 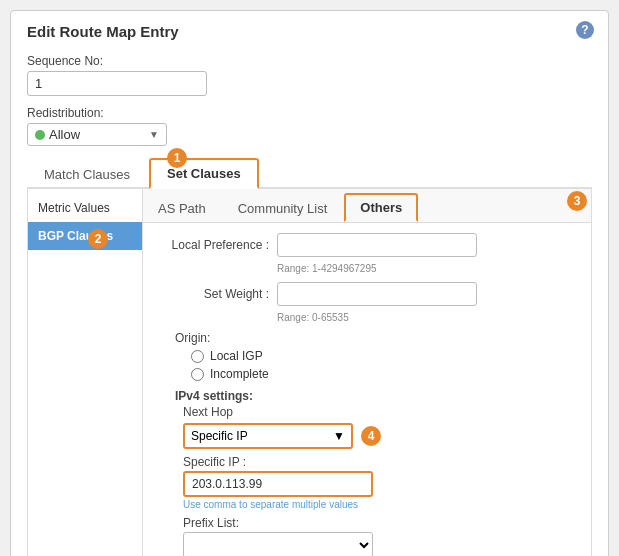 What do you see at coordinates (98, 239) in the screenshot?
I see `annotation-badge-2: 2` at bounding box center [98, 239].